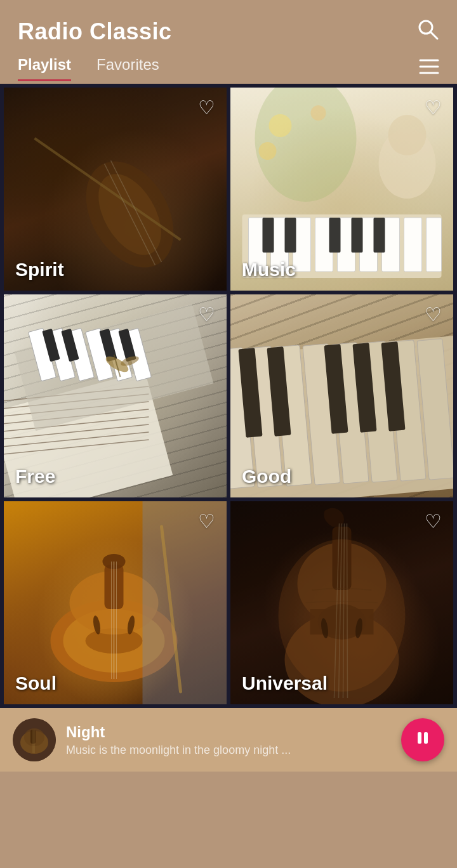  What do you see at coordinates (428, 32) in the screenshot?
I see `search-button` at bounding box center [428, 32].